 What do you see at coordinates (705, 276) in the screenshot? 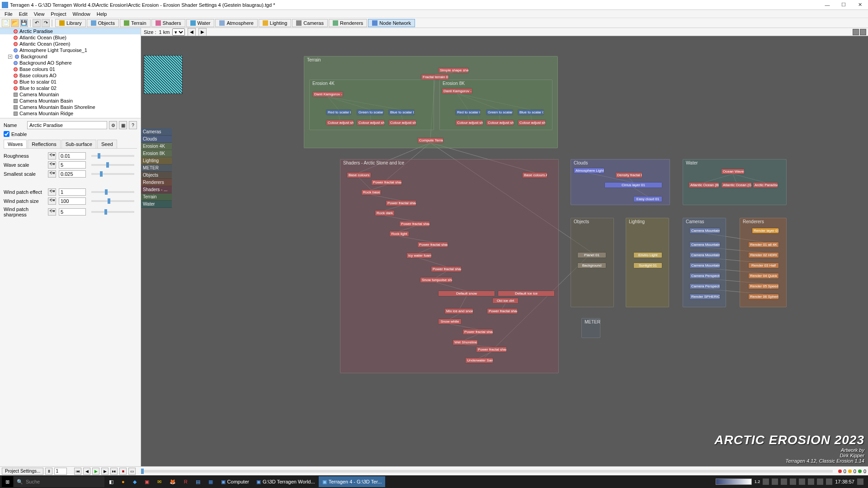
I see `graph-node: Camera Perspective 1` at bounding box center [705, 276].